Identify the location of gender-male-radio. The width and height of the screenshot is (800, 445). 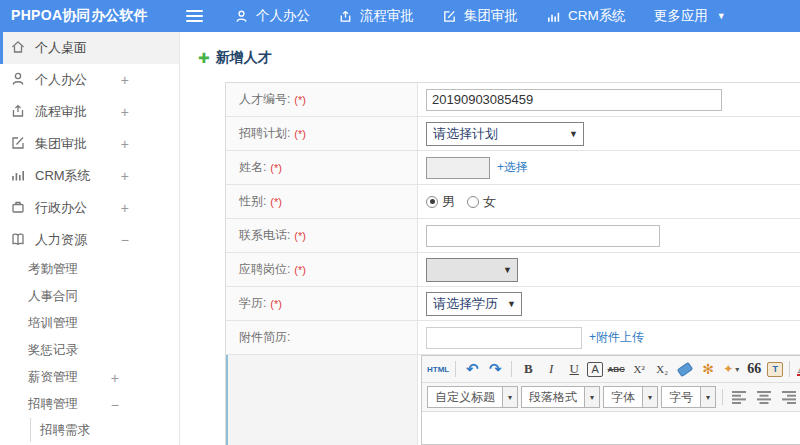
(432, 202).